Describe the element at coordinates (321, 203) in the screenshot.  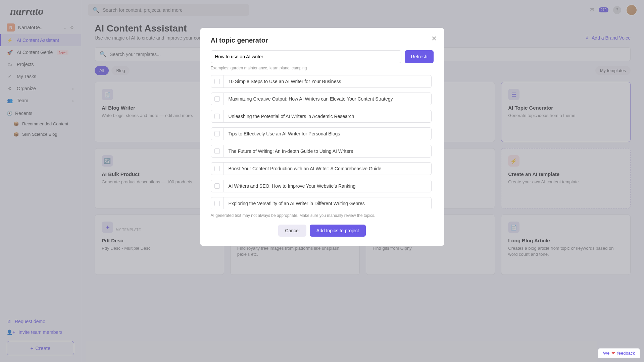
I see `topic-row: Exploring the Versatility of an AI Write…` at that location.